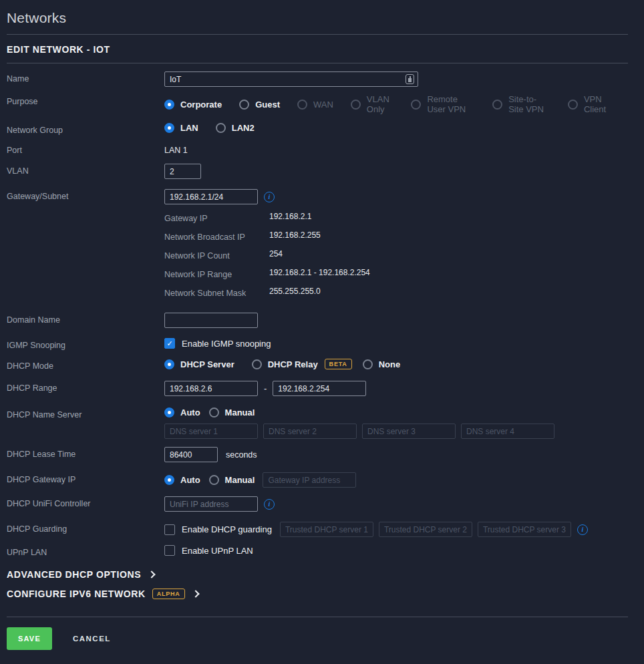 This screenshot has height=664, width=644. I want to click on dhcp-gateway-ip-input, so click(309, 480).